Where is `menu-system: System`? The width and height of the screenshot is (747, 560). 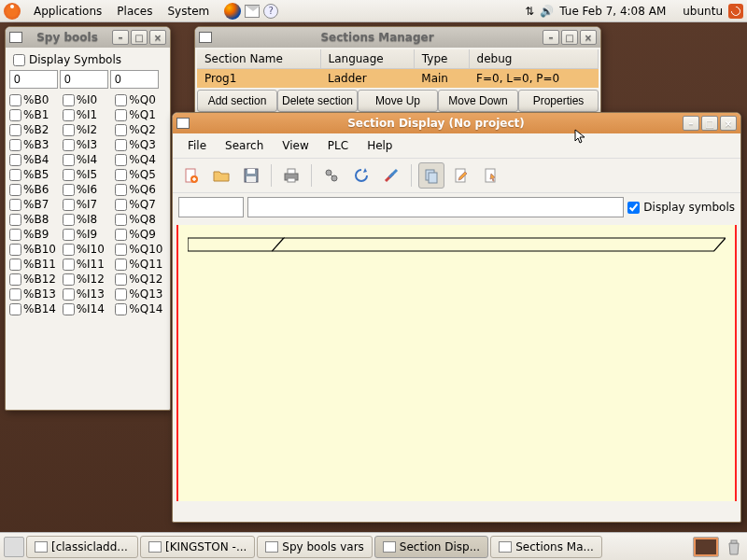 menu-system: System is located at coordinates (189, 11).